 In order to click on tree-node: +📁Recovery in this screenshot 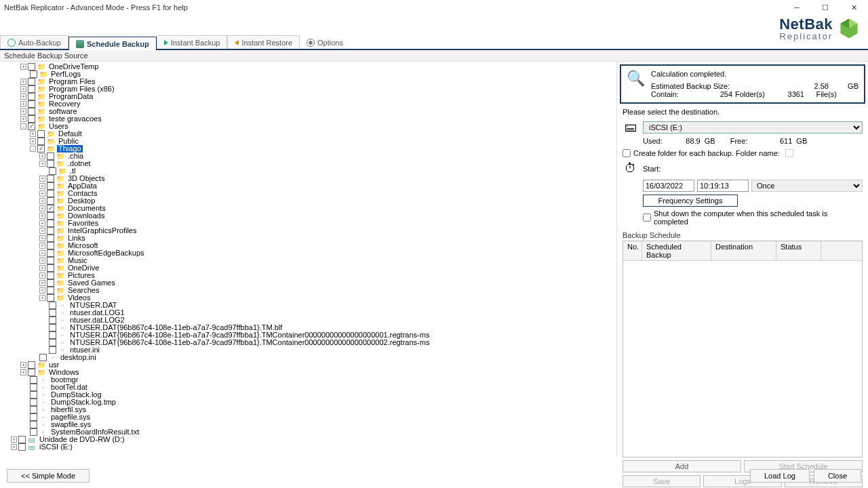, I will do `click(308, 104)`.